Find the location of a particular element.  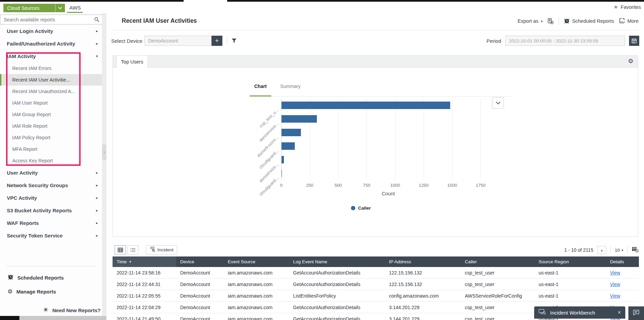

close-icon: × is located at coordinates (620, 313).